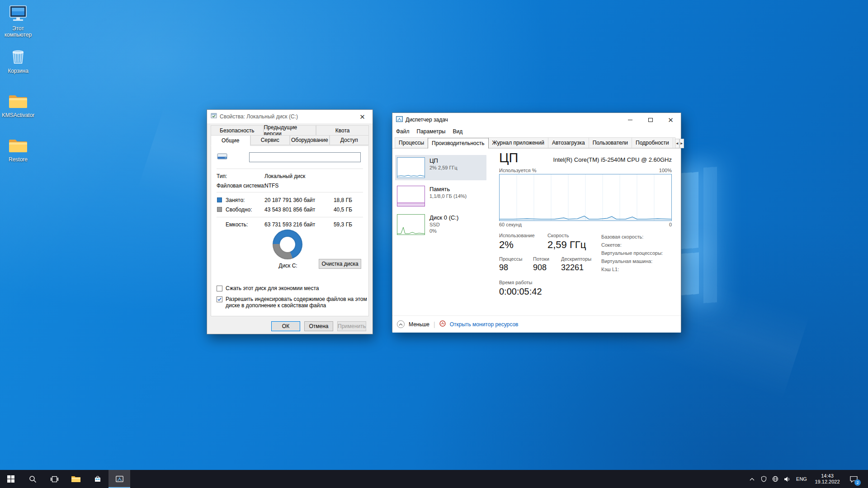 The image size is (868, 488). Describe the element at coordinates (854, 479) in the screenshot. I see `action-center-button: 2` at that location.